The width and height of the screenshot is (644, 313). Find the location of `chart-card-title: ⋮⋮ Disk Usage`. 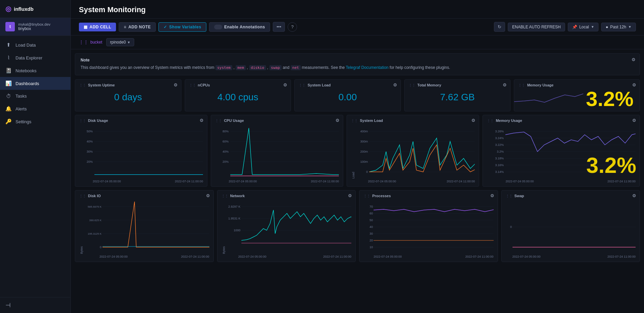

chart-card-title: ⋮⋮ Disk Usage is located at coordinates (141, 121).